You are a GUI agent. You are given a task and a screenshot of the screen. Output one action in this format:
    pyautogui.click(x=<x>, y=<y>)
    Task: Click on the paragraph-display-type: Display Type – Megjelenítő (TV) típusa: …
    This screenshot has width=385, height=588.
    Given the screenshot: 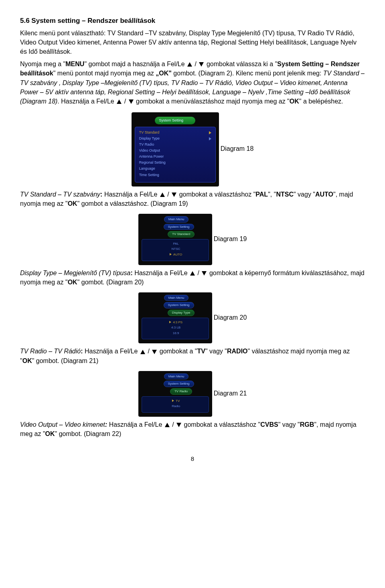 What is the action you would take?
    pyautogui.click(x=192, y=278)
    